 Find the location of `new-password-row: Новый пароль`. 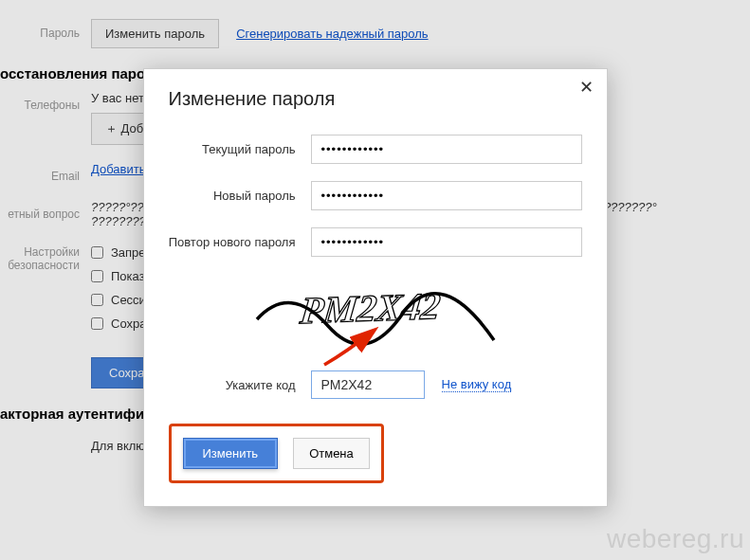

new-password-row: Новый пароль is located at coordinates (375, 195).